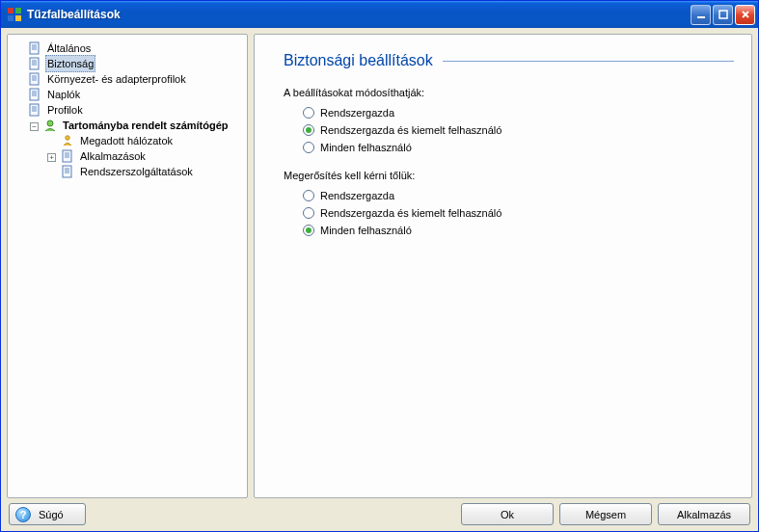 This screenshot has height=532, width=759. I want to click on group-label-modify: A beállításokat módosíthatják:, so click(509, 93).